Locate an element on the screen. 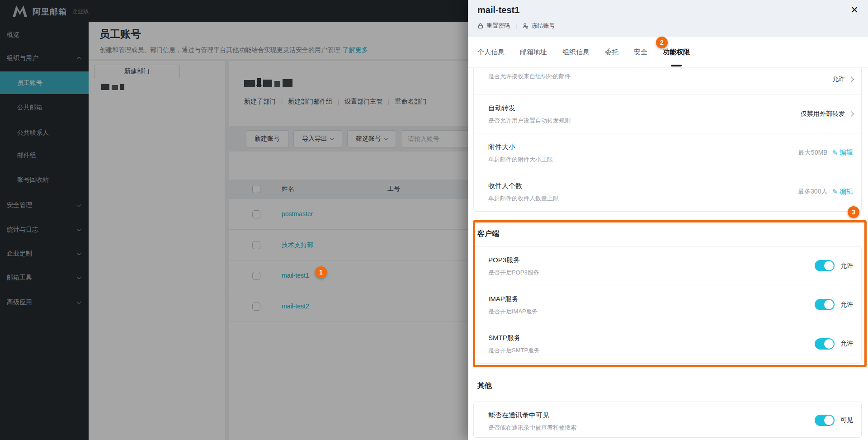  setting-title: IMAP服务 is located at coordinates (513, 299).